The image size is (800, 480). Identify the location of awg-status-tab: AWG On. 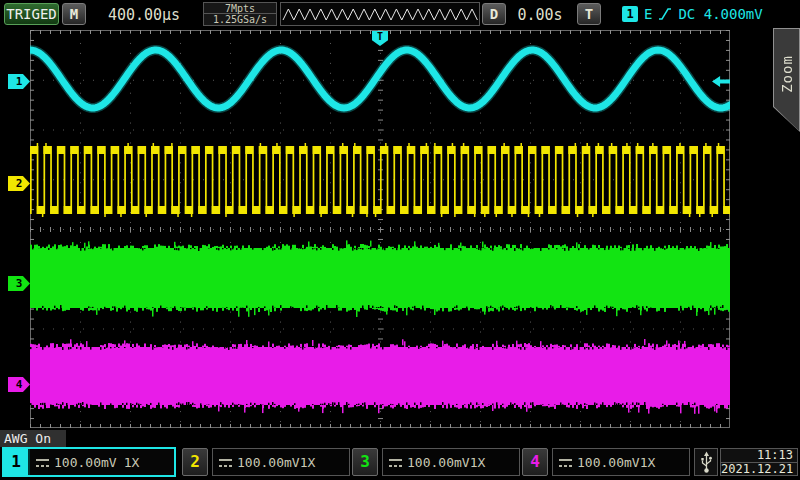
(33, 438).